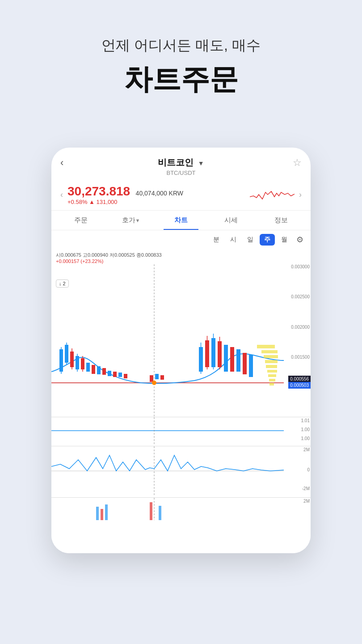  What do you see at coordinates (81, 220) in the screenshot?
I see `tab-order: 주문` at bounding box center [81, 220].